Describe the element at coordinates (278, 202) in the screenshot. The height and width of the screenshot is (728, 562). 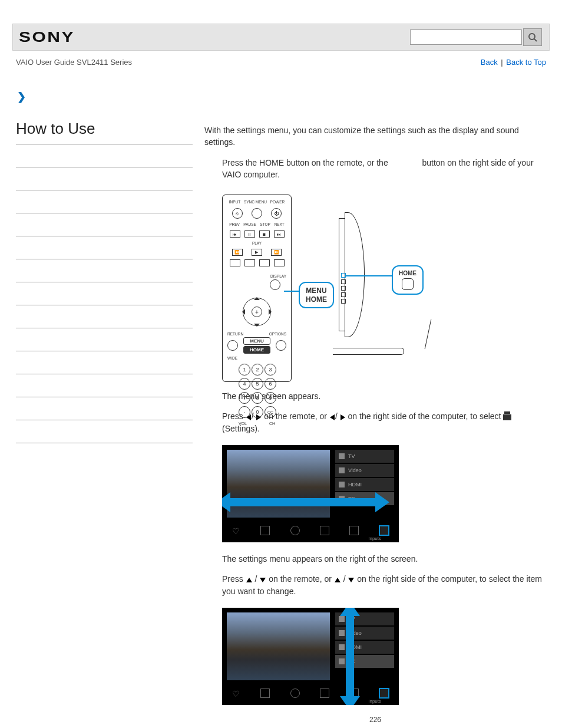
I see `remote-label-power: POWER` at that location.